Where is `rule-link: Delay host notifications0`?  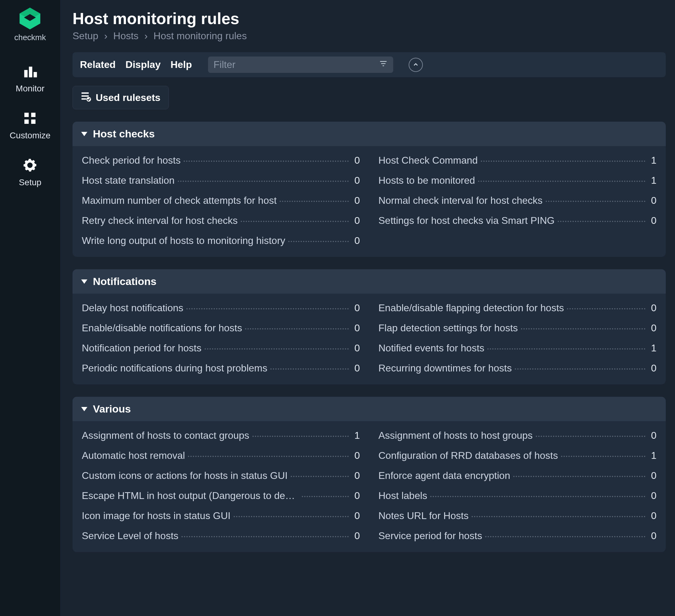 rule-link: Delay host notifications0 is located at coordinates (221, 308).